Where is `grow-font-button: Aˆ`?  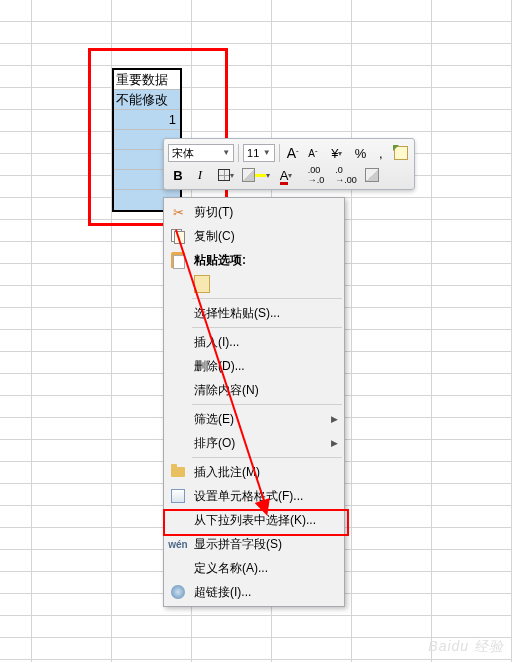
grow-font-button: Aˆ is located at coordinates (293, 153).